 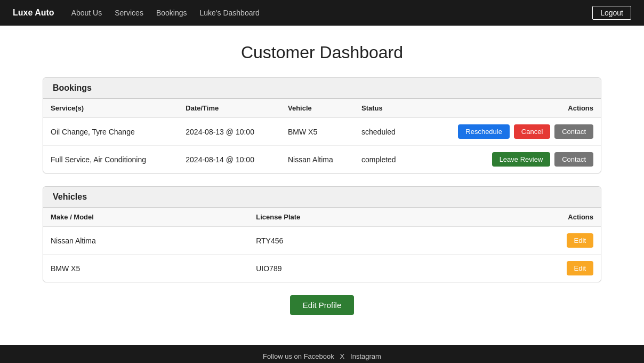 I want to click on bookings-col-datetime: Date/Time, so click(x=229, y=108).